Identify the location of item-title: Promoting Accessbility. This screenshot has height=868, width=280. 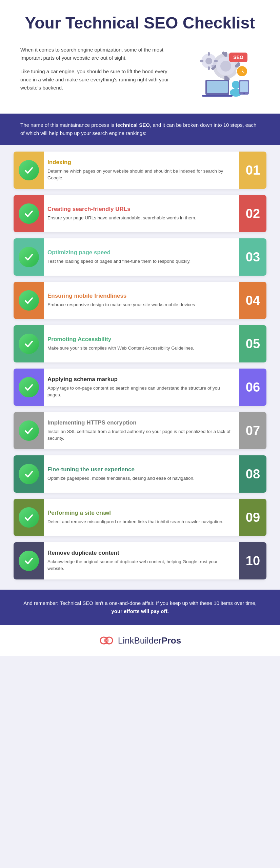
(141, 339).